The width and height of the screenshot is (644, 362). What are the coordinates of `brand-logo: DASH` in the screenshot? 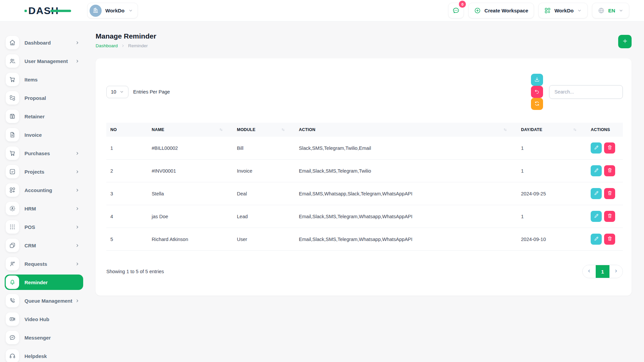 It's located at (44, 11).